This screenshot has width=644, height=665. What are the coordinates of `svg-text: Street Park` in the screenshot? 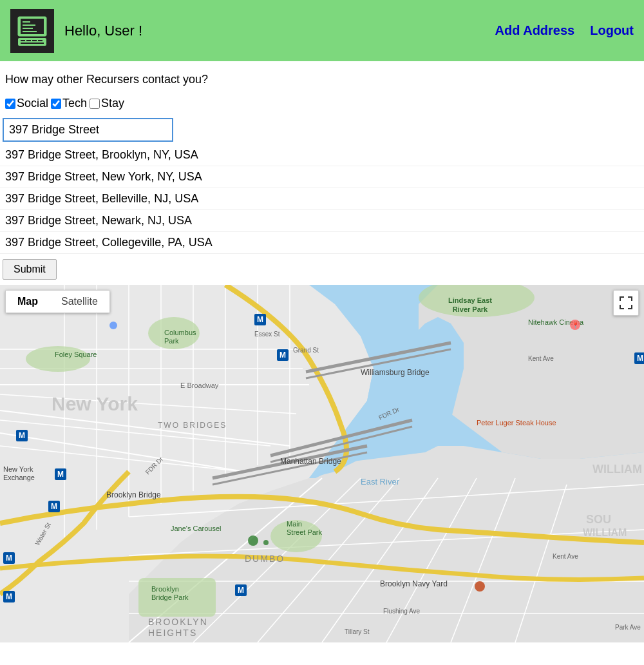 It's located at (305, 532).